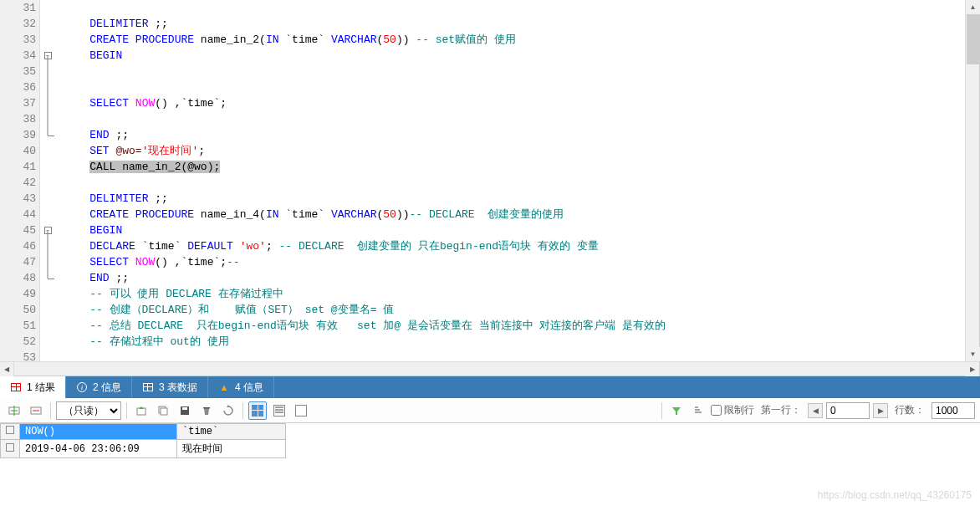  Describe the element at coordinates (522, 341) in the screenshot. I see `code-line: -- 存储过程中 out的 使用` at that location.